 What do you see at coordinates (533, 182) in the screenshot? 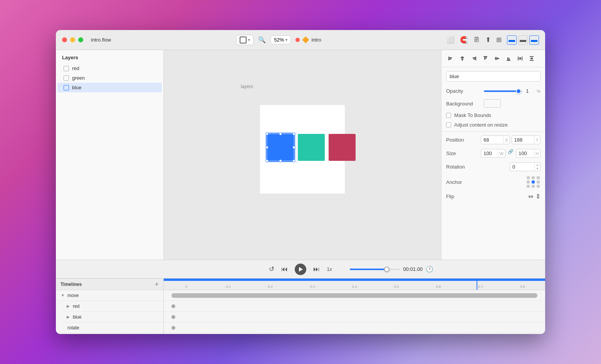
I see `anchor-mc` at bounding box center [533, 182].